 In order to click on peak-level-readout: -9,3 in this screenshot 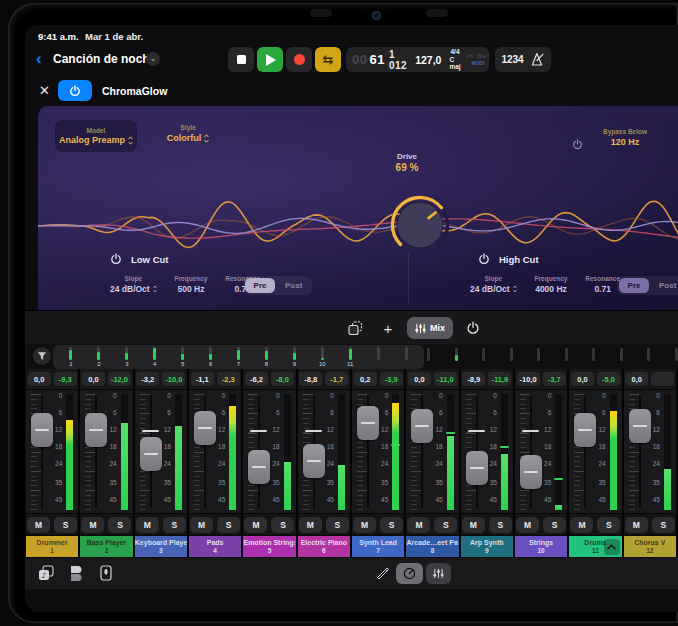, I will do `click(66, 379)`.